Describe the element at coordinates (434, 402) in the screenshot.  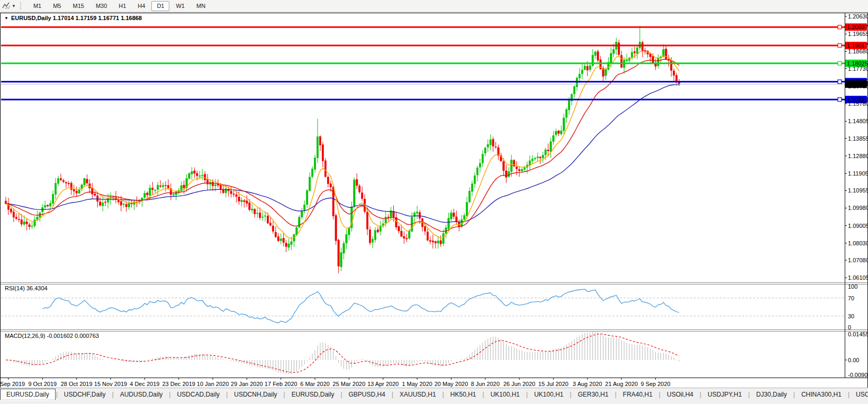
I see `bottom-strip` at that location.